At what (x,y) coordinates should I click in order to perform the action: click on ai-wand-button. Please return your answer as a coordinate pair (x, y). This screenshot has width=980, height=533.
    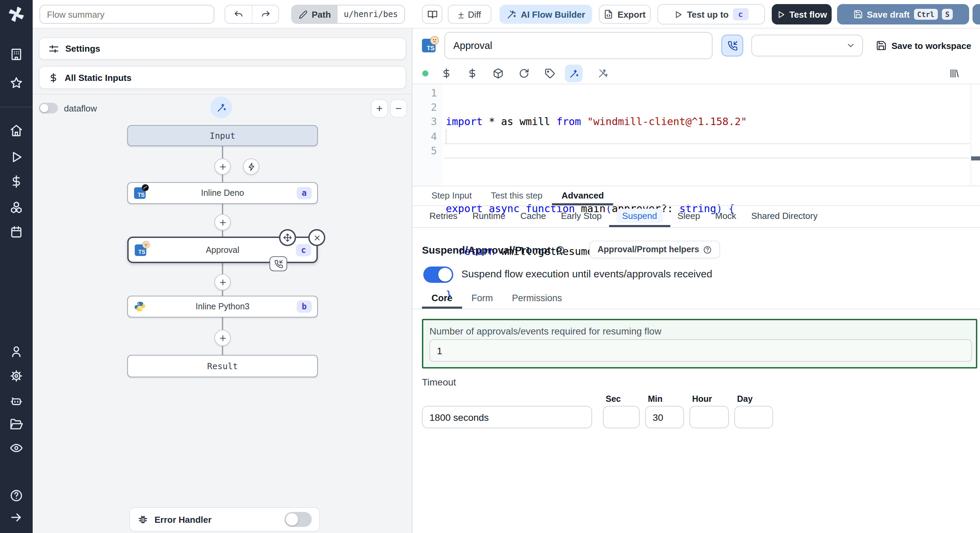
    Looking at the image, I should click on (221, 107).